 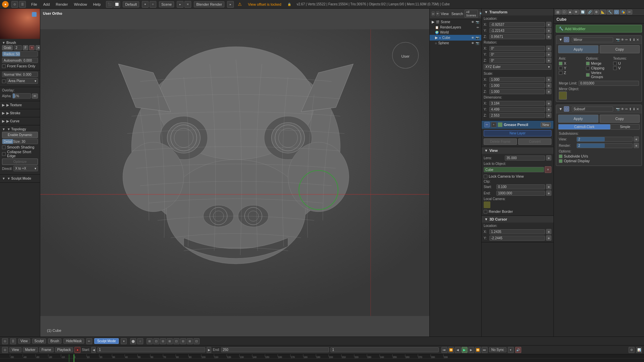 What do you see at coordinates (20, 129) in the screenshot?
I see `topology-header: ▼ ▼ Topology` at bounding box center [20, 129].